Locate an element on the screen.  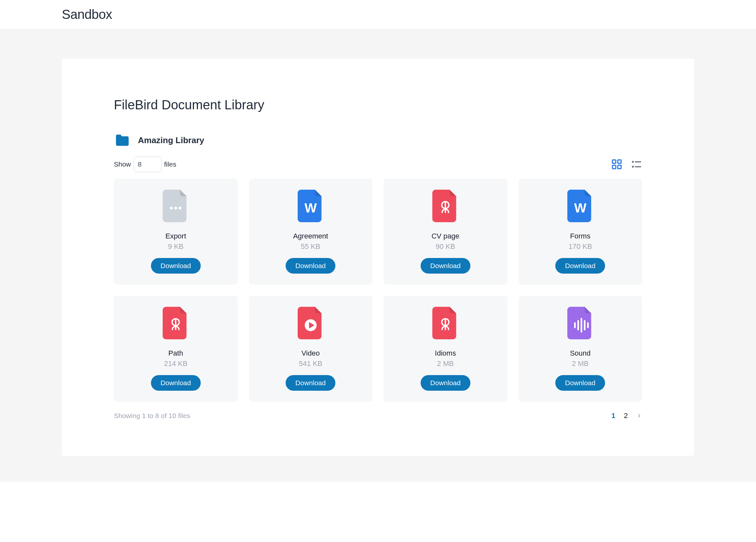
file-tile: W Forms 170 KB Download is located at coordinates (581, 232).